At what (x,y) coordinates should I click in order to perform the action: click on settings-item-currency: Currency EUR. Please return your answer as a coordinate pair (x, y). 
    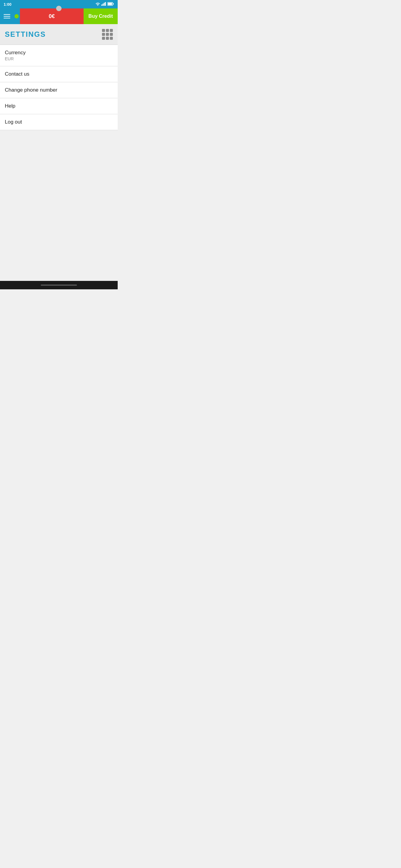
    Looking at the image, I should click on (59, 56).